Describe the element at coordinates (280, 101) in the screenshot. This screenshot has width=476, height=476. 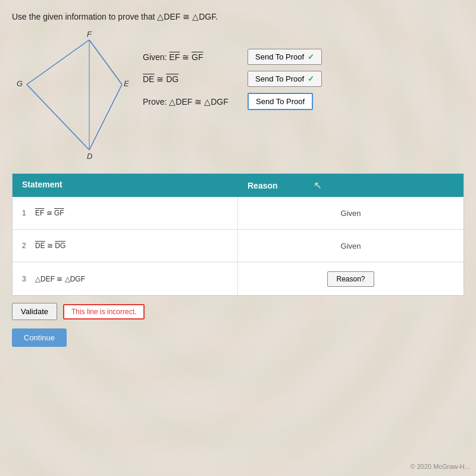
I see `send-to-proof-btn-3: Send To Proof` at that location.